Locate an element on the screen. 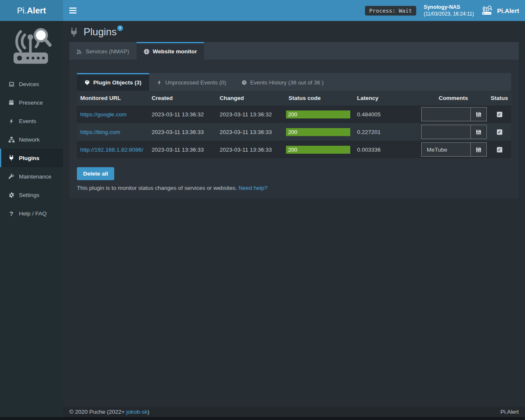 The height and width of the screenshot is (420, 525). column-header-created: Created is located at coordinates (182, 98).